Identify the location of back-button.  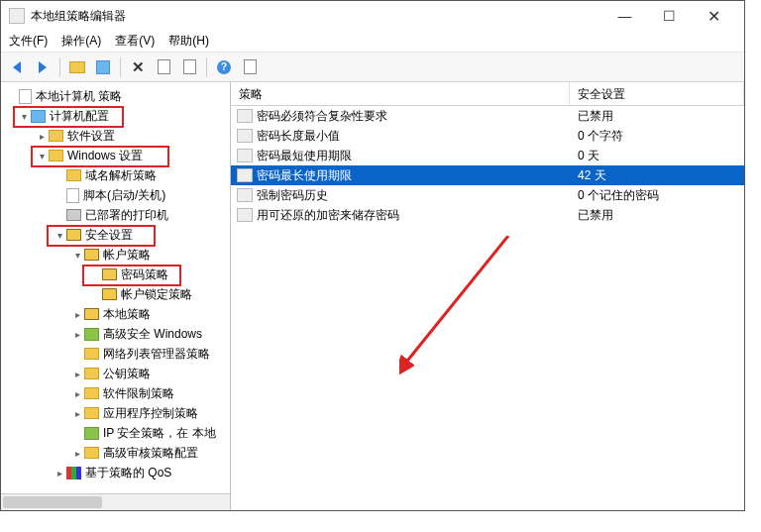
(17, 67).